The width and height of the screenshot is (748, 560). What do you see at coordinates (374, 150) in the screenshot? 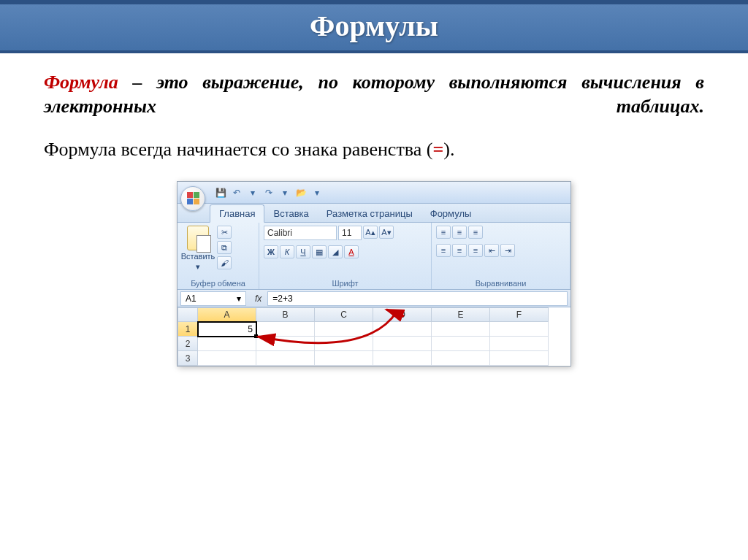
I see `subline: Формула всегда начинается со знака равен…` at bounding box center [374, 150].